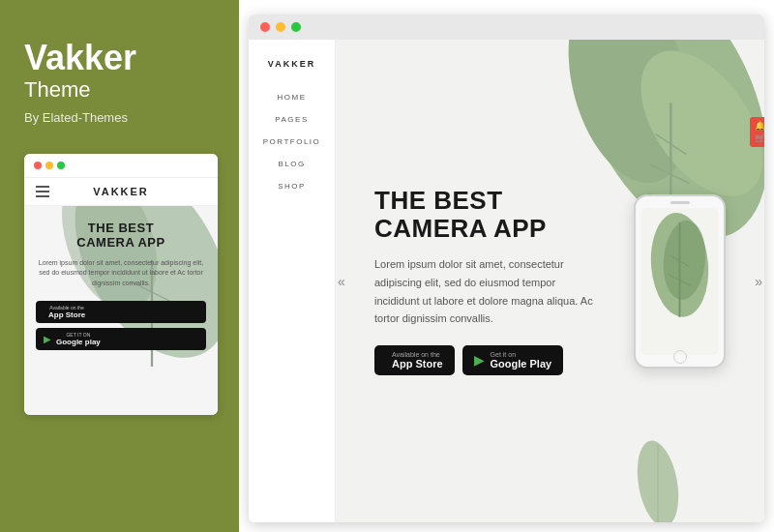 The width and height of the screenshot is (774, 532). I want to click on hero-prev-button: «, so click(342, 281).